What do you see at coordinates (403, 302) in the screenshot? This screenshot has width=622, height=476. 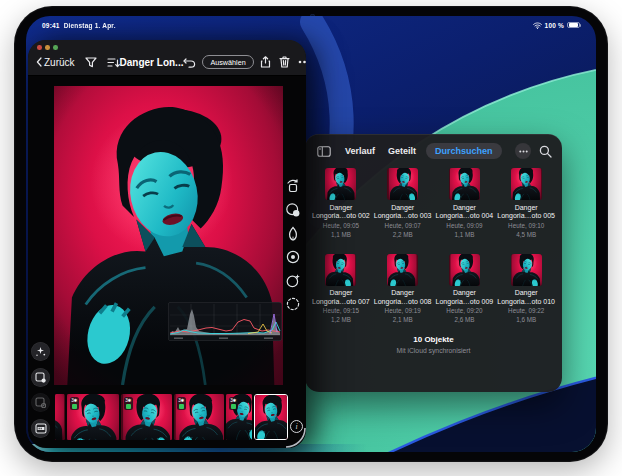 I see `photo-name-line2: Longoria…oto 008` at bounding box center [403, 302].